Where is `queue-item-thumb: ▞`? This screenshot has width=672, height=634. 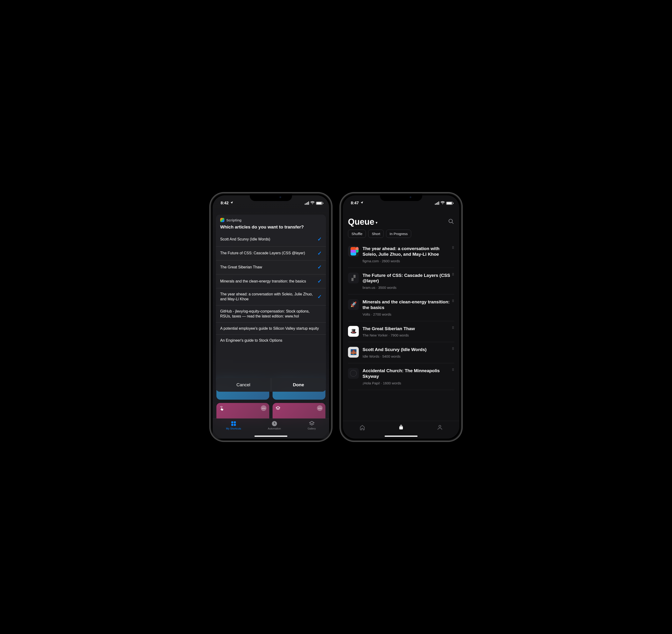
queue-item-thumb: ▞ is located at coordinates (353, 278).